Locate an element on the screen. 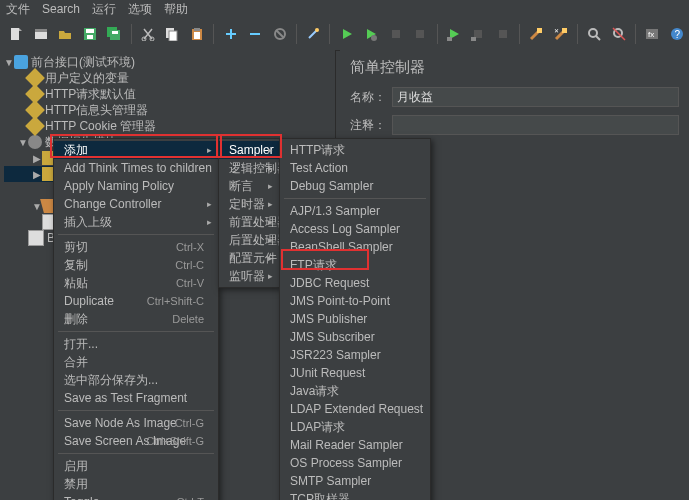  tb-minus-icon is located at coordinates (256, 34).